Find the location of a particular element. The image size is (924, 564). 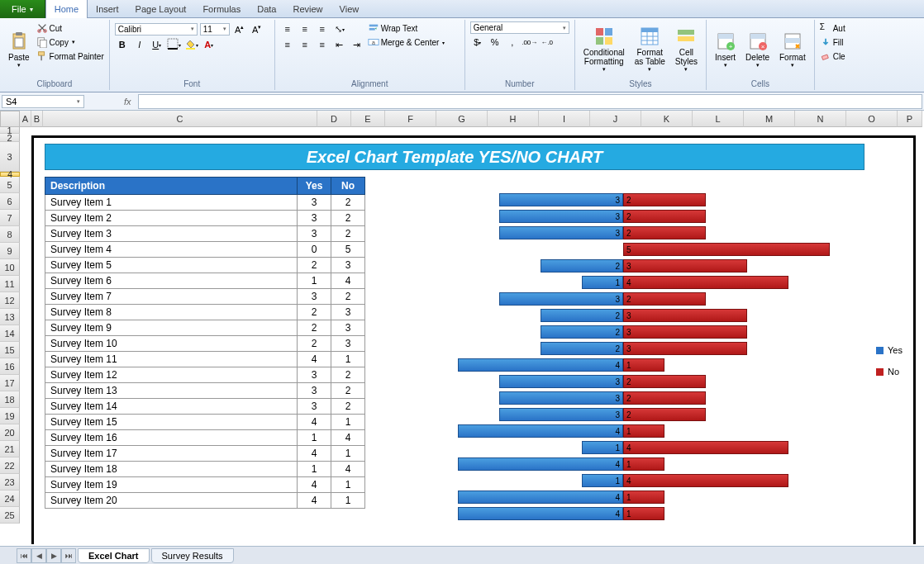

tab-page-layout: Page Layout is located at coordinates (161, 9).